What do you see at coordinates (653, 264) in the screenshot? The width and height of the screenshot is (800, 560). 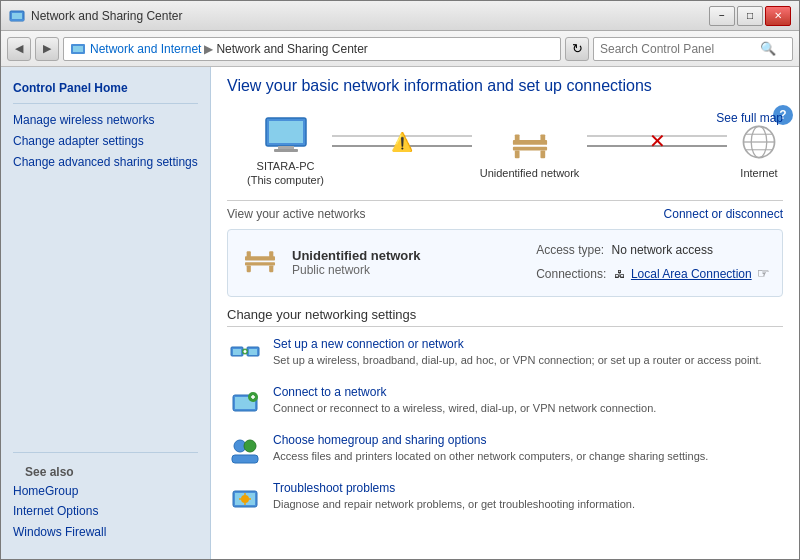 I see `network-card-details: Access type: No network access Connectio…` at bounding box center [653, 264].